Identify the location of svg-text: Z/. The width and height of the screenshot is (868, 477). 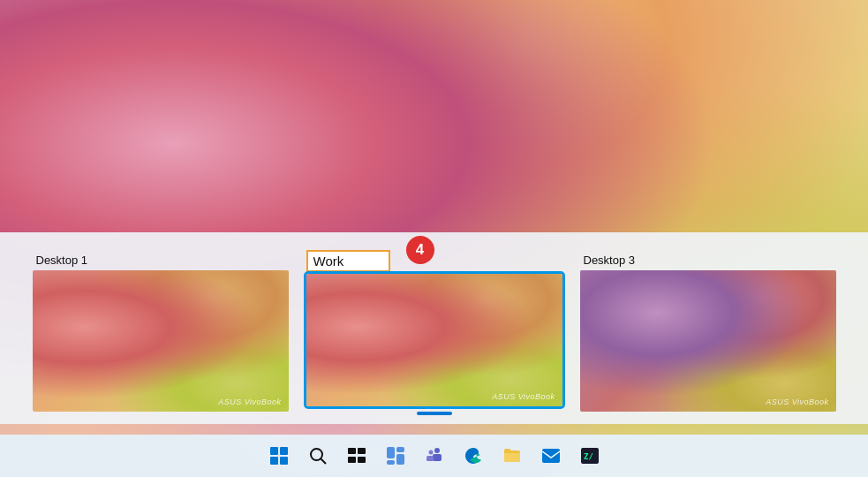
(588, 457).